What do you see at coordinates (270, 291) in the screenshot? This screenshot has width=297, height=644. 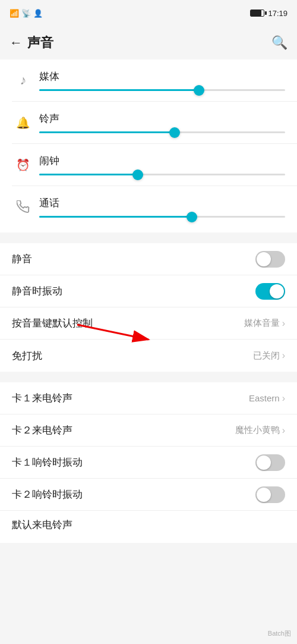 I see `vibrate-silent-toggle` at bounding box center [270, 291].